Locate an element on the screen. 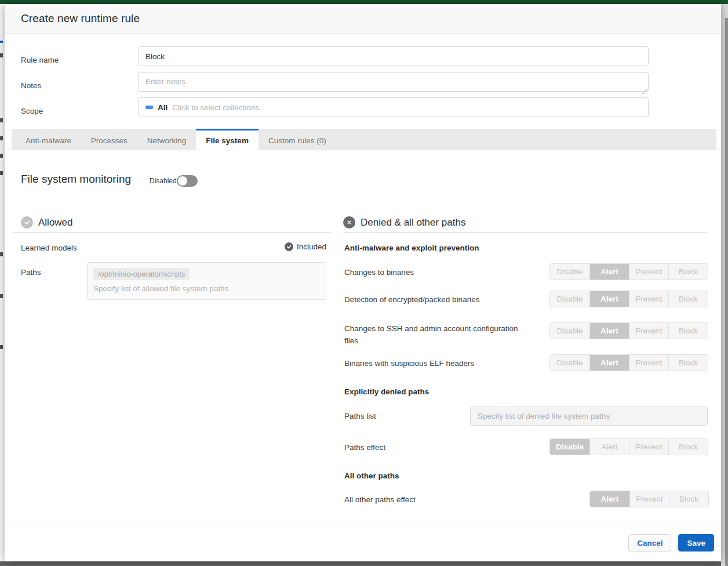 The image size is (728, 566). cancel-button: Cancel is located at coordinates (650, 543).